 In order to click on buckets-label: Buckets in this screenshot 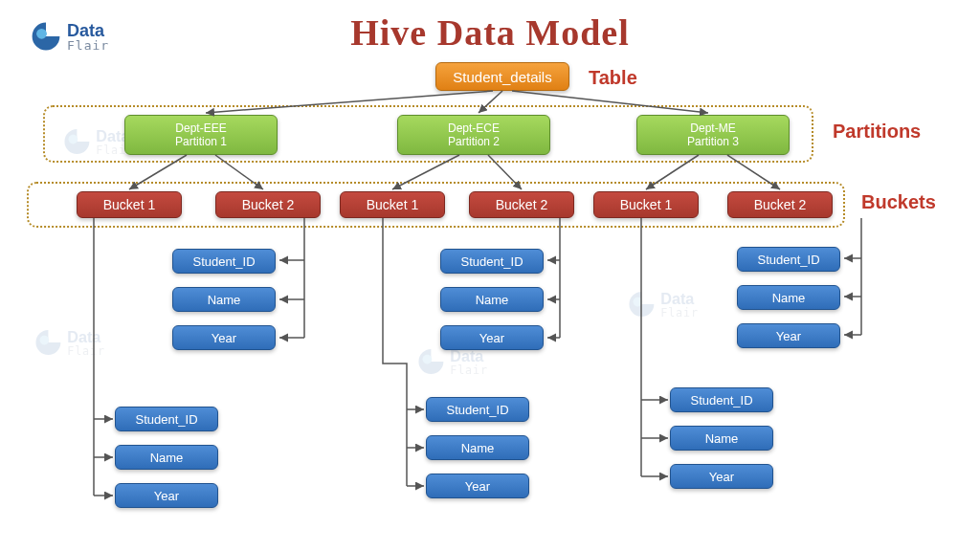, I will do `click(899, 203)`.